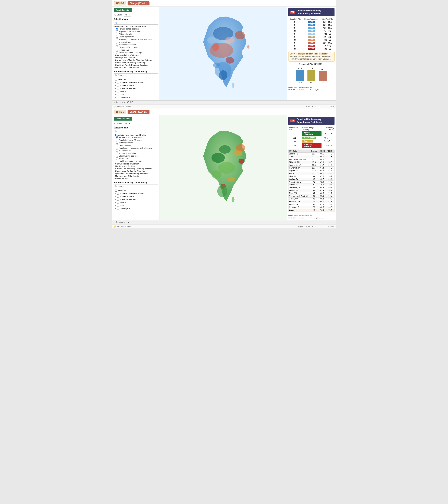  Describe the element at coordinates (306, 227) in the screenshot. I see `facebook-icon-2: f` at that location.